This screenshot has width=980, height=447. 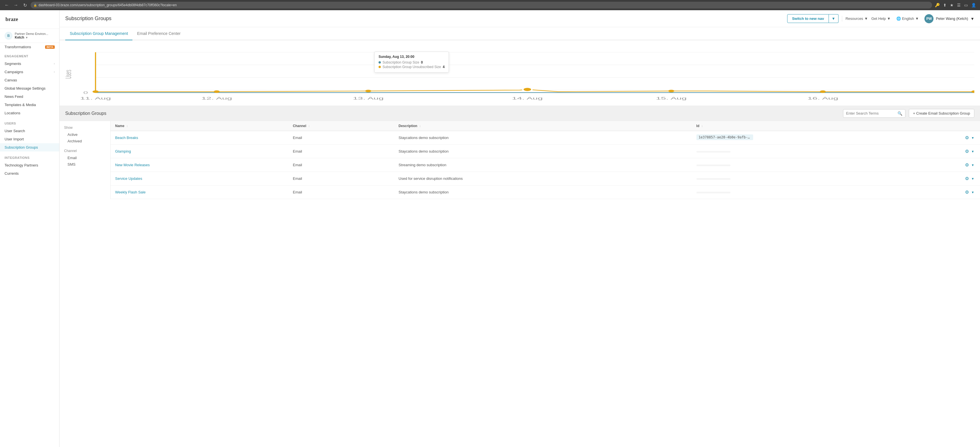 What do you see at coordinates (30, 72) in the screenshot?
I see `sidebar-item-campaigns: Campaigns ›` at bounding box center [30, 72].